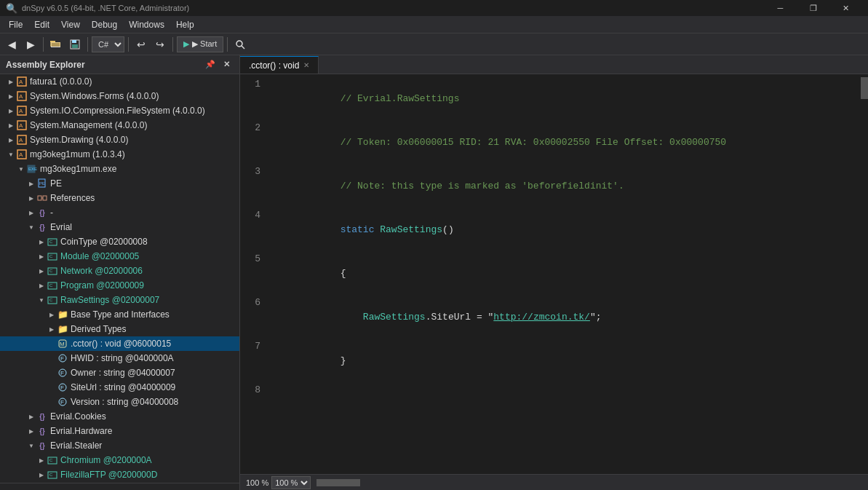 Image resolution: width=868 pixels, height=490 pixels. What do you see at coordinates (119, 256) in the screenshot?
I see `tree-item-module: ▶ C Module @02000005` at bounding box center [119, 256].